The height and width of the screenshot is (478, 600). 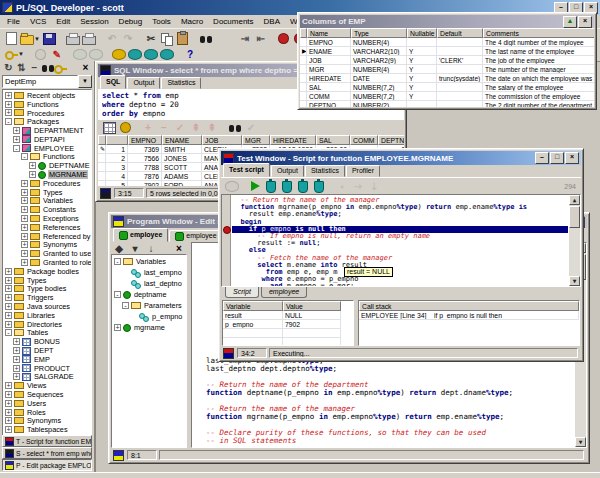 I want to click on tree-item-referenced-by: +Referenced by, so click(x=47, y=236).